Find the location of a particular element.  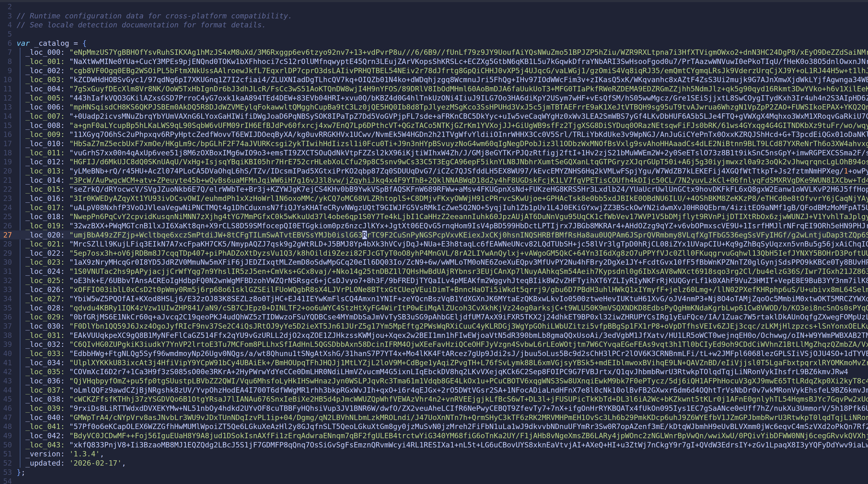

code-line: 43 _loc_036: "QjVHqbpyfOmZ+pu5fp0tgSUust… is located at coordinates (434, 381).